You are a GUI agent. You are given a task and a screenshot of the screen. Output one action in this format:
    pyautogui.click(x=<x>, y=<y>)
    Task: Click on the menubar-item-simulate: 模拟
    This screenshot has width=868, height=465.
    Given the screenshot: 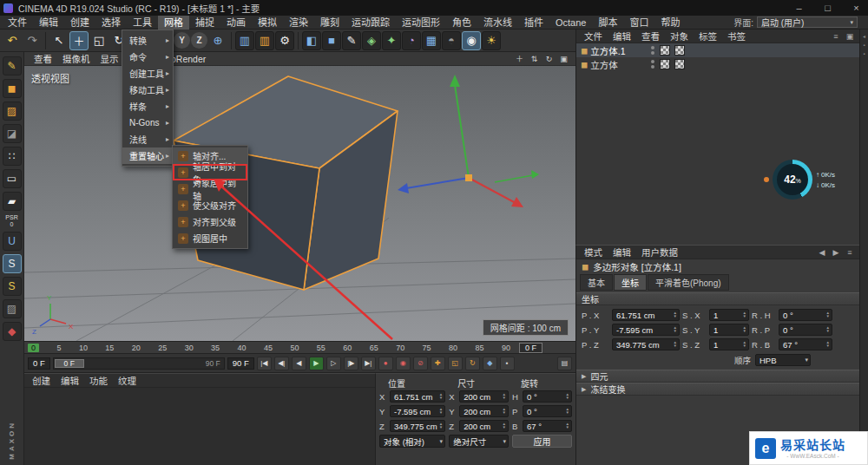 What is the action you would take?
    pyautogui.click(x=267, y=23)
    